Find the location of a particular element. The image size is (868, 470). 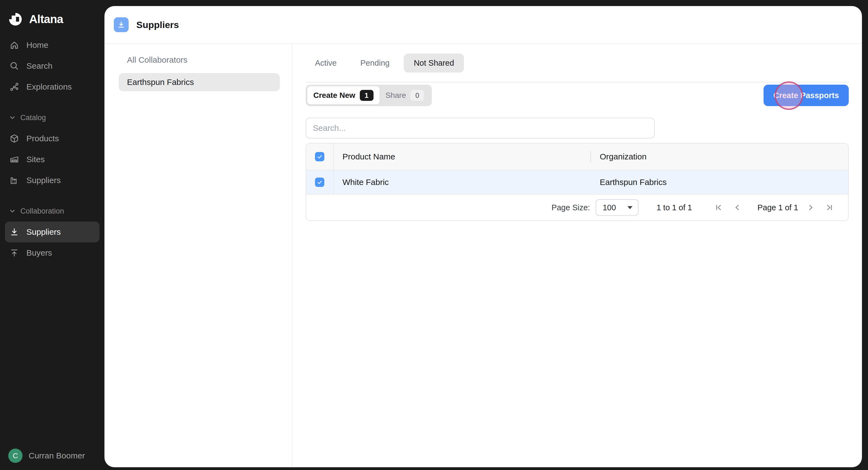

sidebar-nav: Home Search Explorations Catalog is located at coordinates (52, 147).